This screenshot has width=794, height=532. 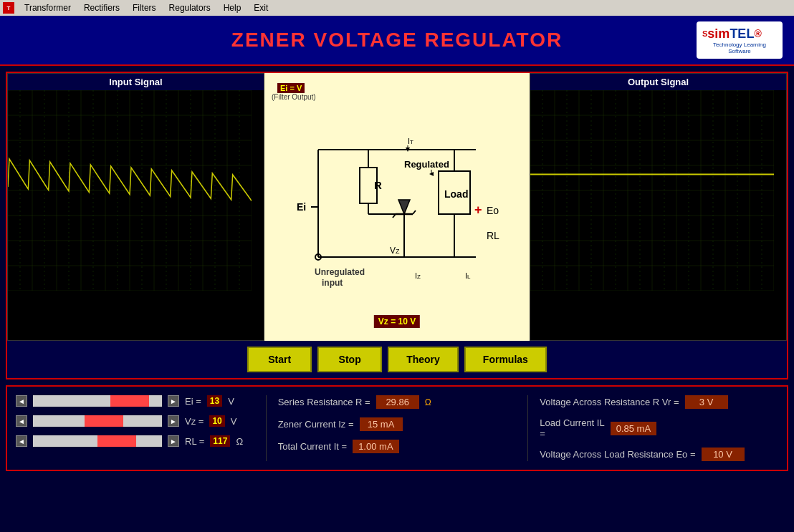 I want to click on svg-text: RL, so click(x=493, y=236).